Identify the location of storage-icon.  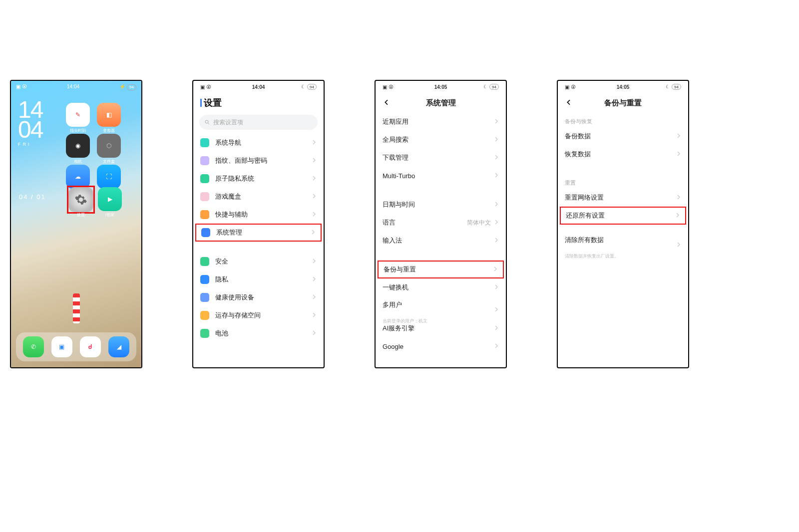
(205, 315).